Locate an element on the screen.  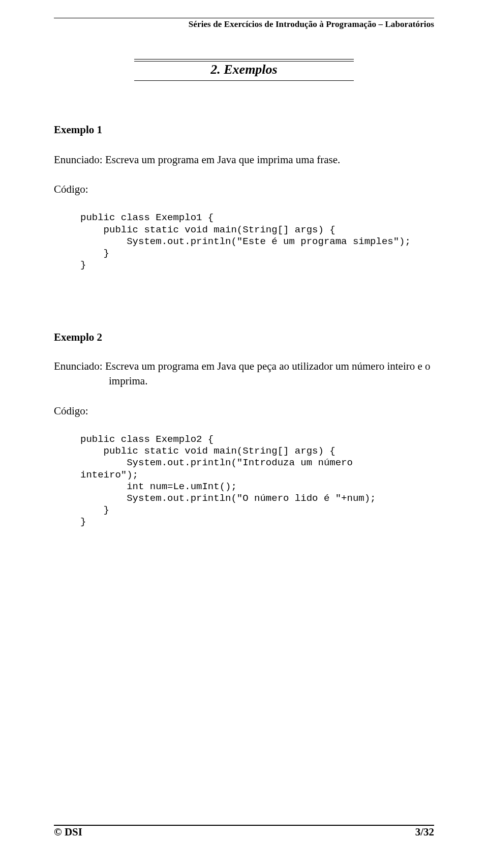
example-2-enunciado-line1: Enunciado: Escreva um programa em Java q… is located at coordinates (242, 366).